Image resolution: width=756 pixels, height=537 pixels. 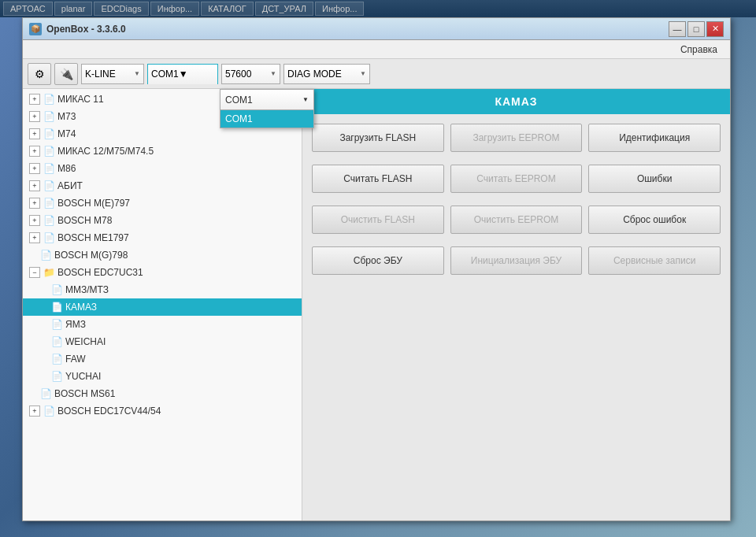 What do you see at coordinates (162, 290) in the screenshot?
I see `tree-item-mmz-mt3: 📄 ММЗ/МТЗ` at bounding box center [162, 290].